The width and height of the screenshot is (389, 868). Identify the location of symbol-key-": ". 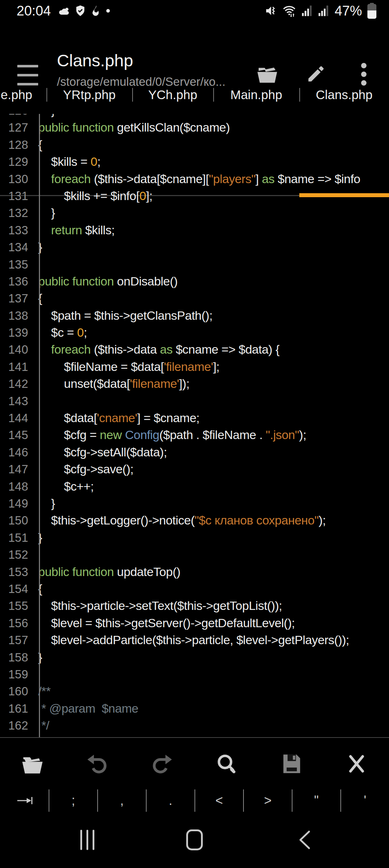
(316, 801).